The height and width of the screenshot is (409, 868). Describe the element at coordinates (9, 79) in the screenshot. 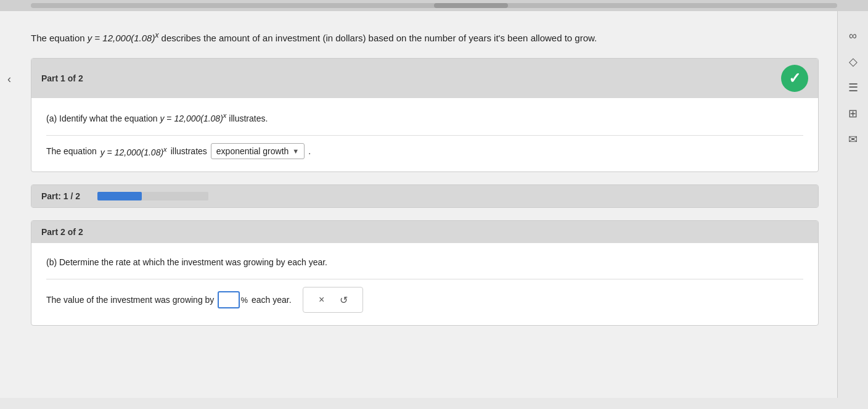

I see `chevron-left-icon: ‹` at that location.